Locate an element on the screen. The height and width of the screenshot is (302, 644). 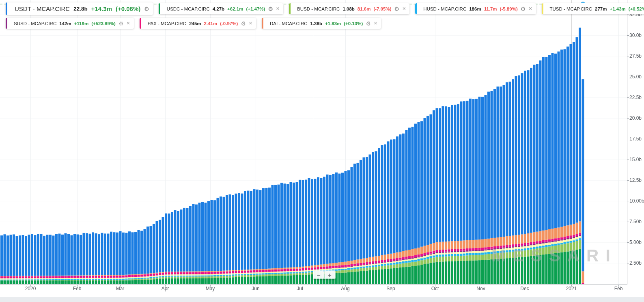
x-axis-label: May is located at coordinates (210, 289).